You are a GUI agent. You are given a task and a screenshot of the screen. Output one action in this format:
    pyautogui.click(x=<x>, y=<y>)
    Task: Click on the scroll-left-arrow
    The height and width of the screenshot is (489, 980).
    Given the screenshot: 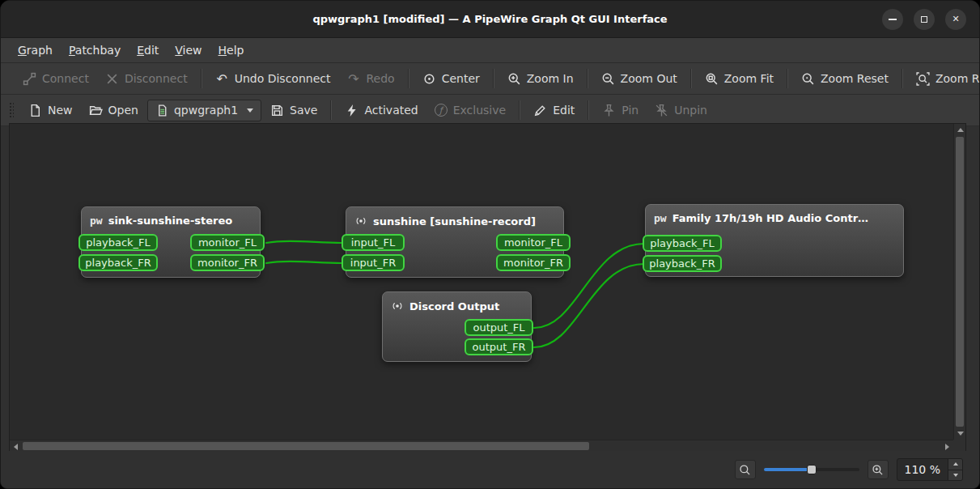 What is the action you would take?
    pyautogui.click(x=16, y=447)
    